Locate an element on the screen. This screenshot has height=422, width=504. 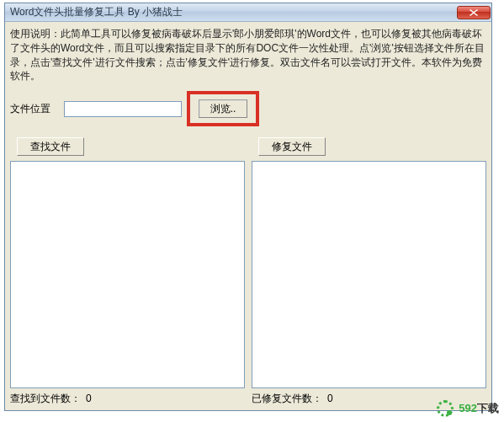
watermark-text-black: 下载 is located at coordinates (488, 408).